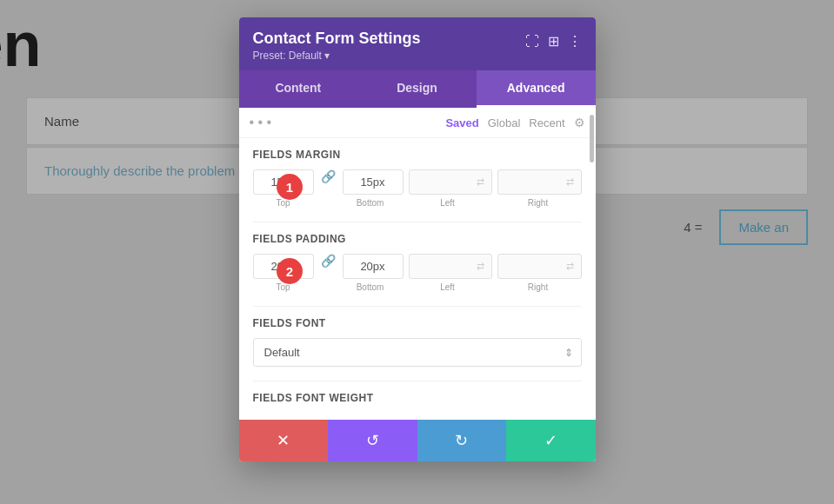 Image resolution: width=834 pixels, height=504 pixels. Describe the element at coordinates (536, 89) in the screenshot. I see `tab-advanced: Advanced` at that location.